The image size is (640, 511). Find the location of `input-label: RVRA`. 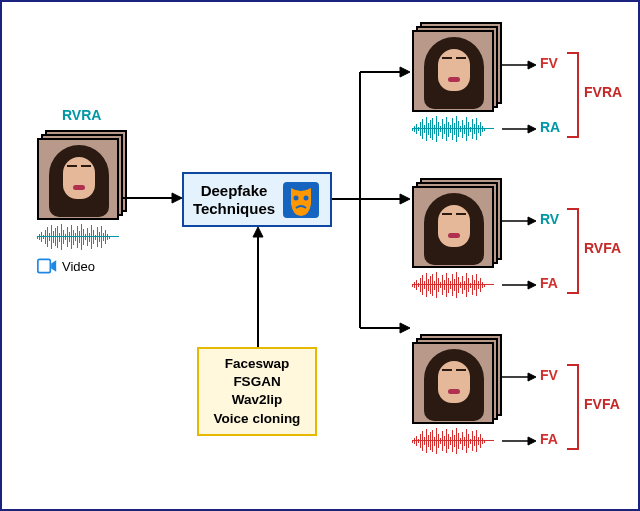

input-label: RVRA is located at coordinates (82, 115).